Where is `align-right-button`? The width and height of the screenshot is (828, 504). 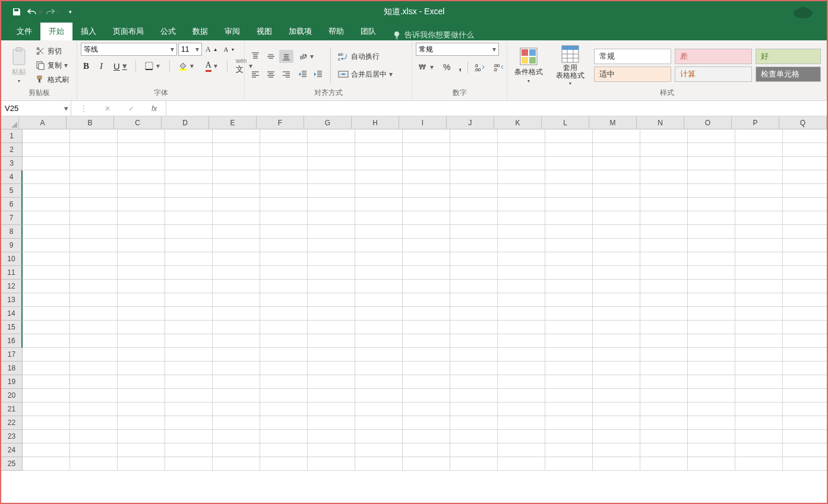 align-right-button is located at coordinates (286, 74).